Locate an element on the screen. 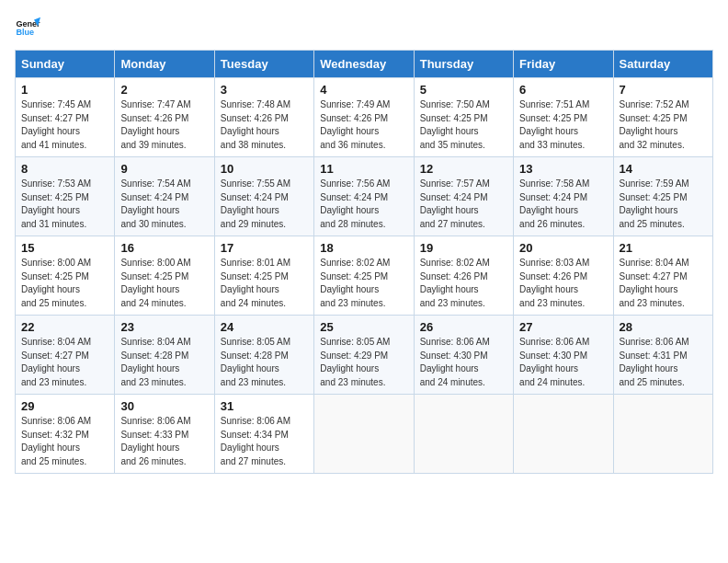 This screenshot has width=728, height=563. day-number: 5 is located at coordinates (463, 90).